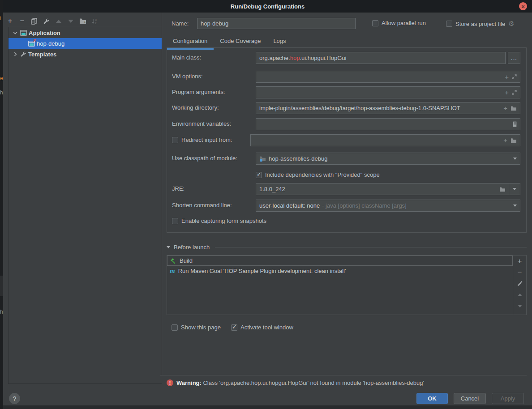 The width and height of the screenshot is (532, 409). What do you see at coordinates (385, 141) in the screenshot?
I see `redirect-input-field: +` at bounding box center [385, 141].